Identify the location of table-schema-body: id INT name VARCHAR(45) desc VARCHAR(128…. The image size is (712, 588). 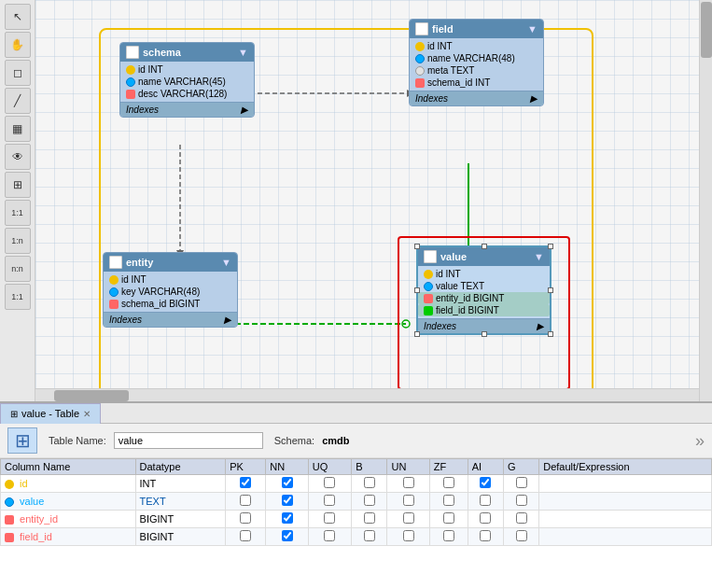
(187, 82).